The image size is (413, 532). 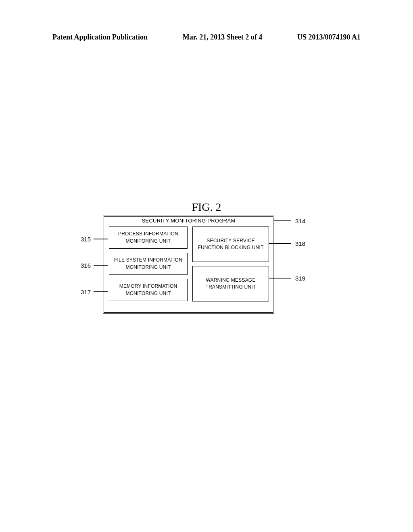 I want to click on page-header: Patent Application Publication Mar. 21, …, so click(x=206, y=37).